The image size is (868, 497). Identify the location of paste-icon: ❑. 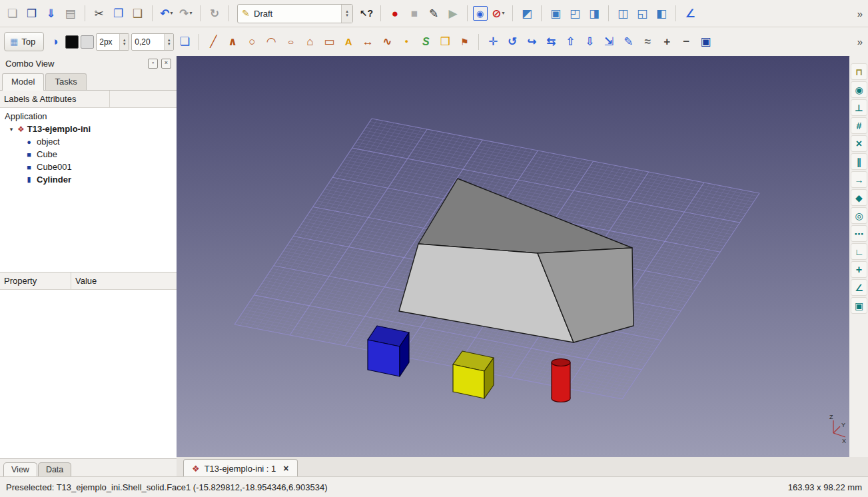
(138, 13).